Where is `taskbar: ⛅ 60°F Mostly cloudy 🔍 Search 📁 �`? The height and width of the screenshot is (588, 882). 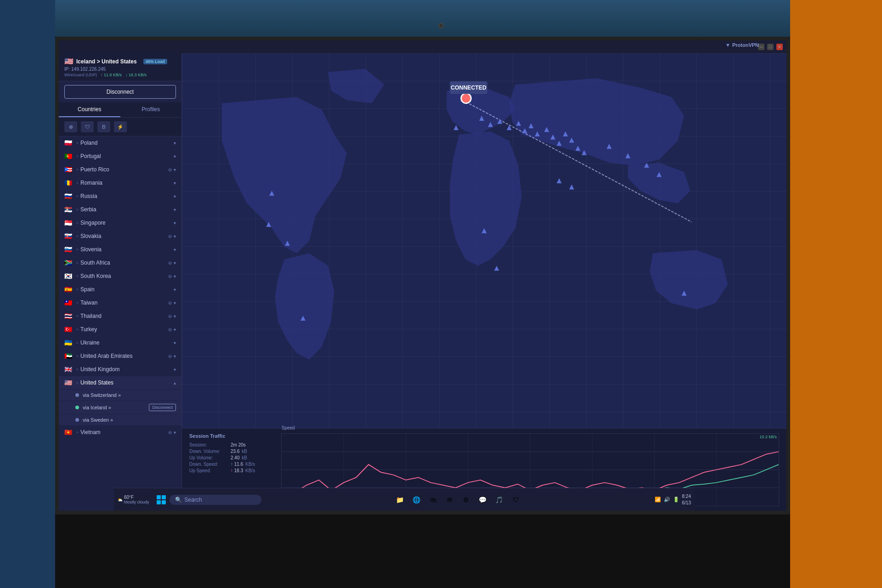 taskbar: ⛅ 60°F Mostly cloudy 🔍 Search 📁 � is located at coordinates (404, 499).